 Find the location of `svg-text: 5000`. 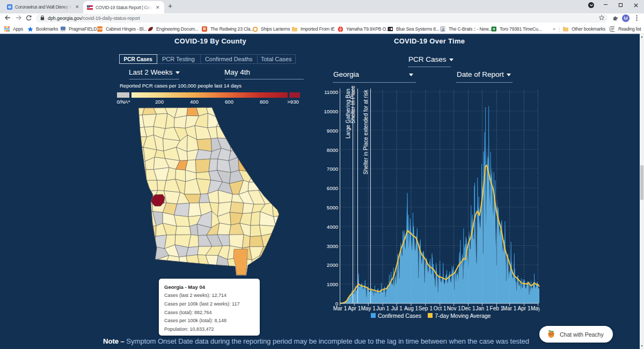

svg-text: 5000 is located at coordinates (333, 207).